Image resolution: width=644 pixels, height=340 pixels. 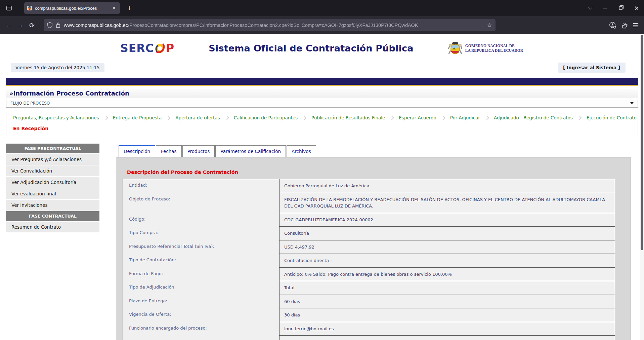 What do you see at coordinates (369, 302) in the screenshot?
I see `table-row: Plazo de Entrega: 60 dias` at bounding box center [369, 302].